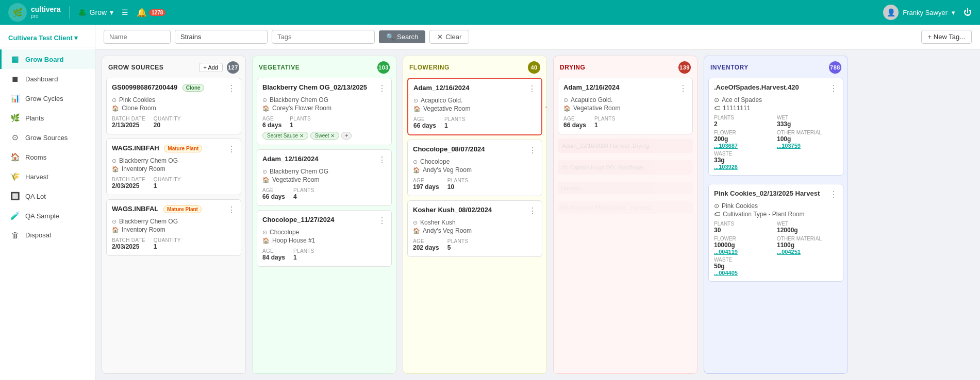  What do you see at coordinates (744, 230) in the screenshot?
I see `plants-val: 30` at bounding box center [744, 230].